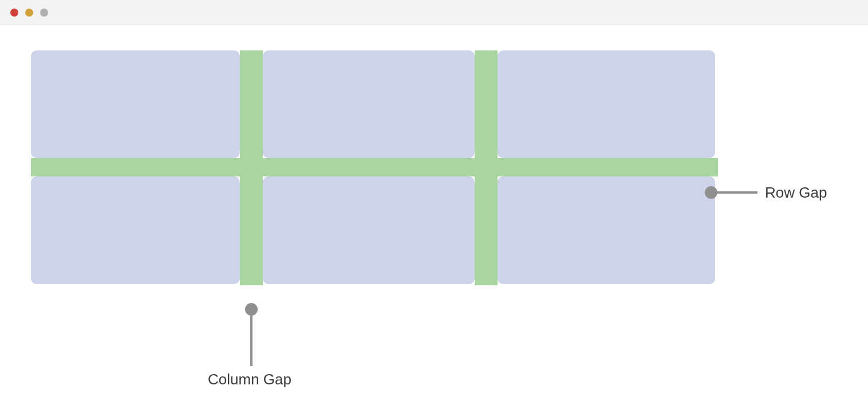 This screenshot has height=393, width=868. I want to click on row-gap-label: Row Gap, so click(796, 192).